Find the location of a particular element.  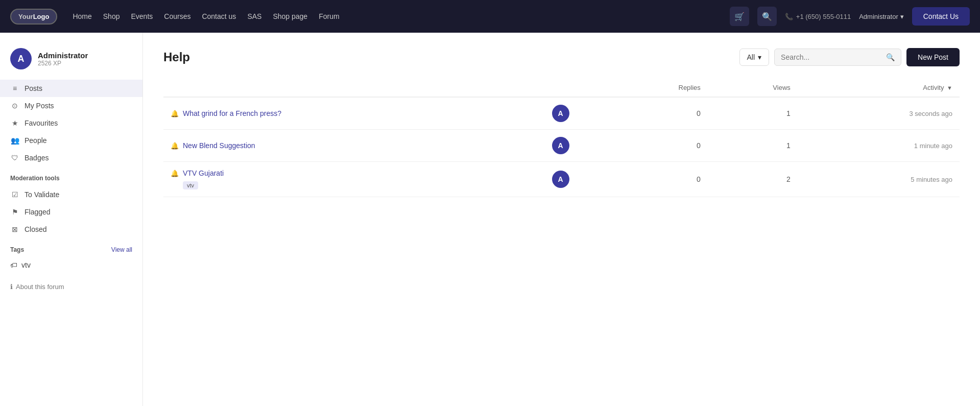

filter-chevron-icon: ▾ is located at coordinates (760, 57).